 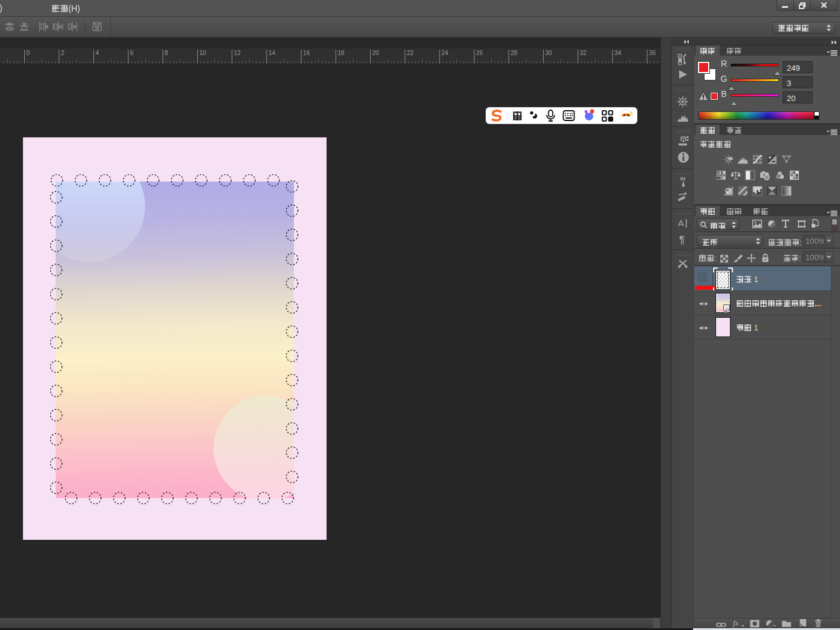 I want to click on svg-text: 28, so click(x=514, y=53).